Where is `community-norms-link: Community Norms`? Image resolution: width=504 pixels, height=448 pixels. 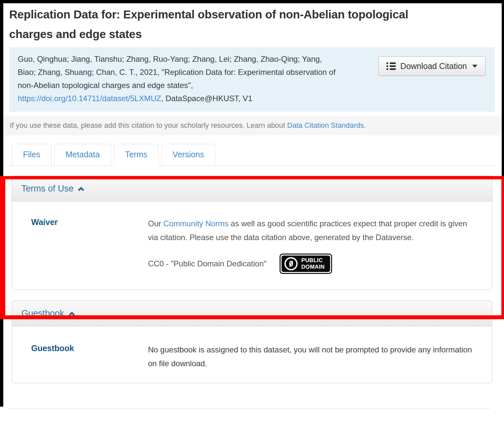 community-norms-link: Community Norms is located at coordinates (196, 223).